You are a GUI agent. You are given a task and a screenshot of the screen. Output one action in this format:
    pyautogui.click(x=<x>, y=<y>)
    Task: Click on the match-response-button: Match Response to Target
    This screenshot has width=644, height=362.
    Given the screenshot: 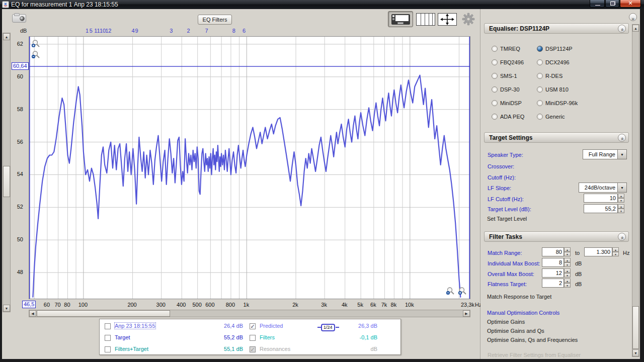 What is the action you would take?
    pyautogui.click(x=519, y=297)
    